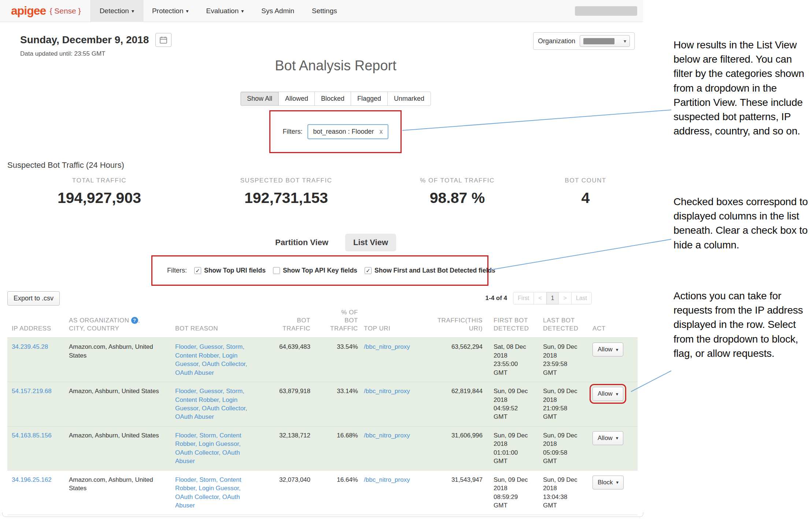  I want to click on calendar-icon, so click(163, 40).